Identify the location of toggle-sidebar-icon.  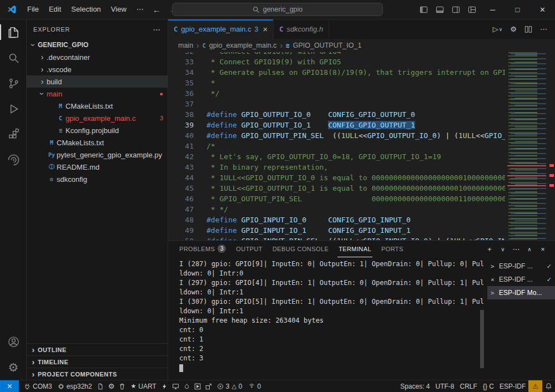
(424, 9).